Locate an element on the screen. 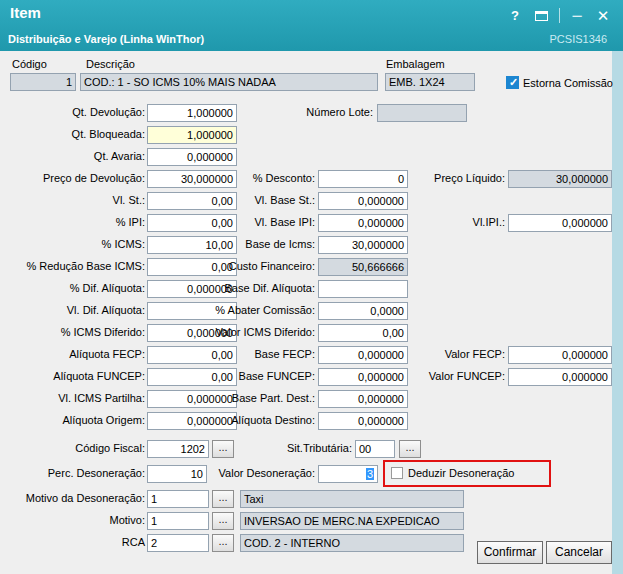 The width and height of the screenshot is (623, 574). perc-icms-label: % ICMS: is located at coordinates (74, 245).